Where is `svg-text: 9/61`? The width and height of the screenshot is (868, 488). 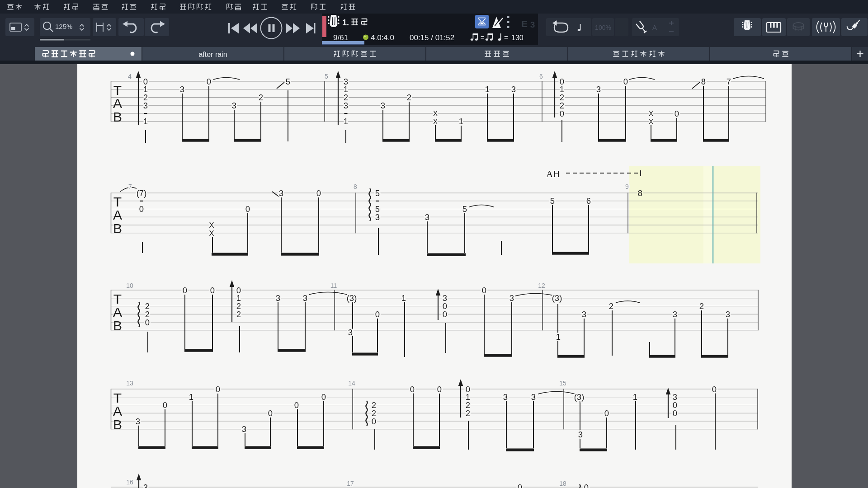 svg-text: 9/61 is located at coordinates (341, 38).